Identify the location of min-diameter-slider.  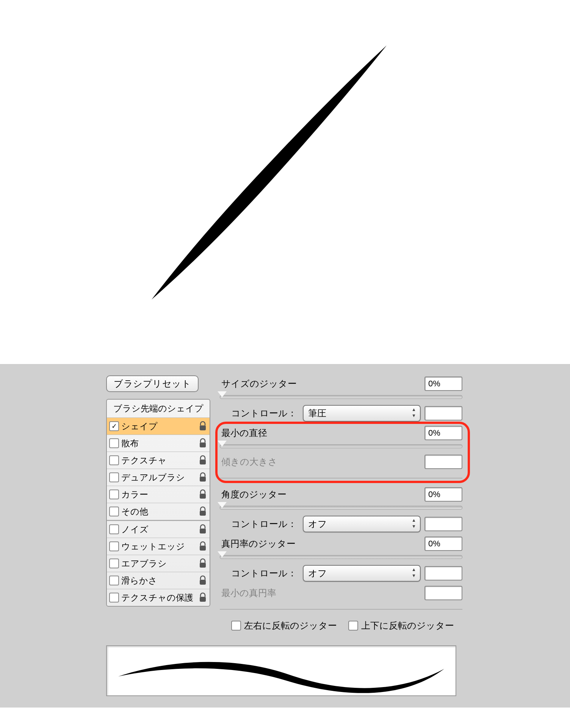
(341, 446).